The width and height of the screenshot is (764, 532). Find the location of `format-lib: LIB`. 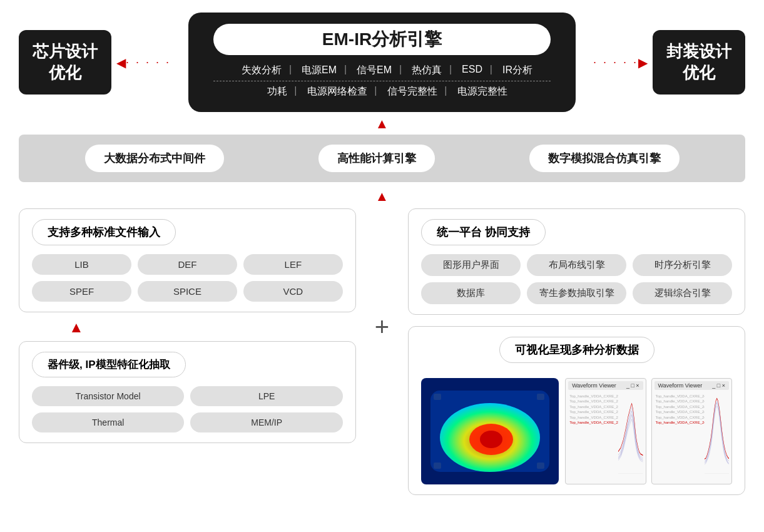

format-lib: LIB is located at coordinates (81, 264).